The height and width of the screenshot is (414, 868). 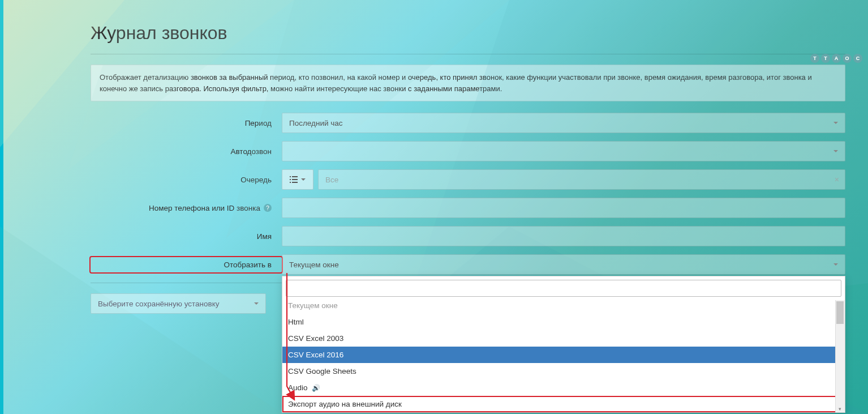 I want to click on select-display-in-value: Текущем окне, so click(x=314, y=265).